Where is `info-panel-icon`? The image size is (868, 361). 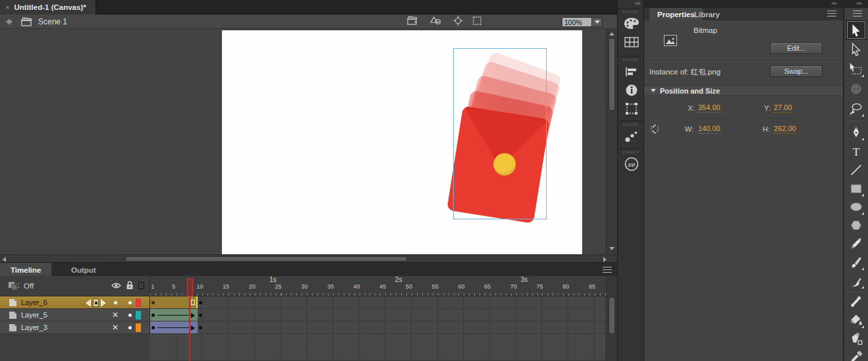
info-panel-icon is located at coordinates (631, 90).